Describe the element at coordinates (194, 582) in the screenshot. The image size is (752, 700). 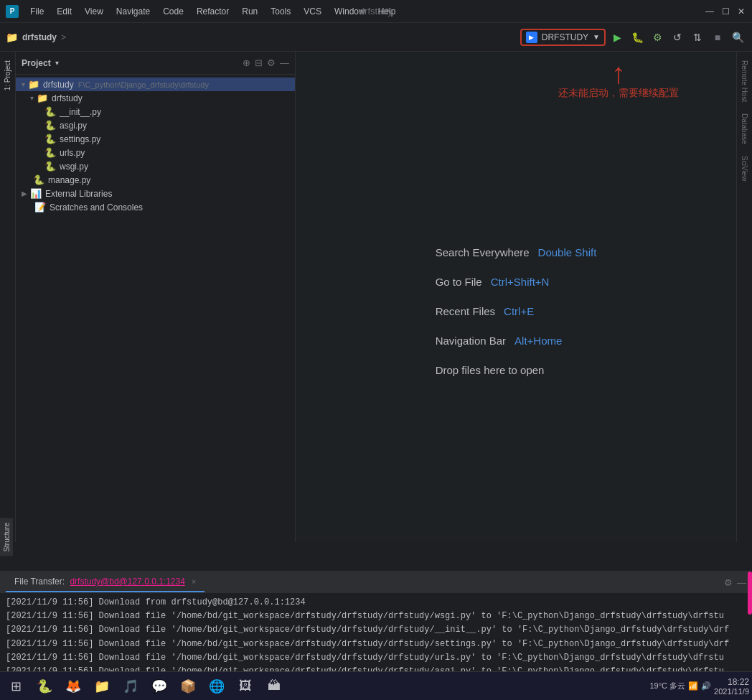
I see `tab-close-button: ×` at that location.